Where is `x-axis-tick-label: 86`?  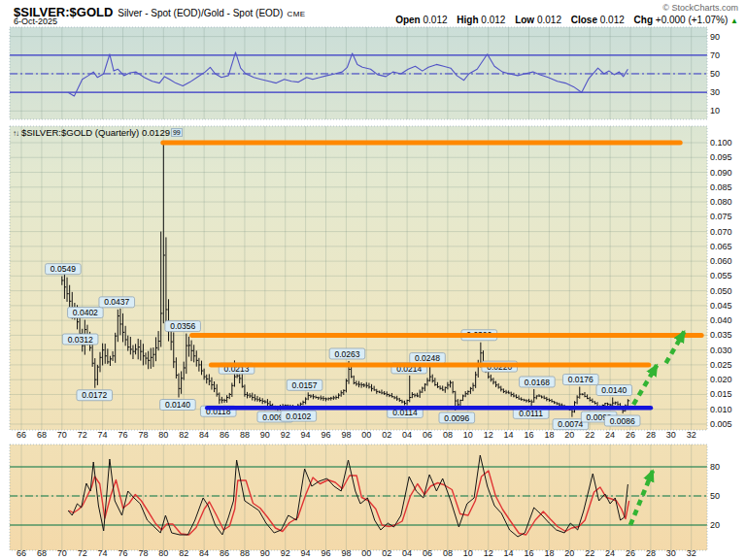 x-axis-tick-label: 86 is located at coordinates (224, 435).